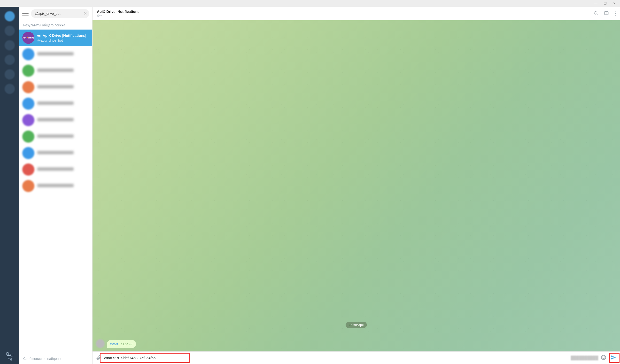 The height and width of the screenshot is (364, 620). What do you see at coordinates (56, 38) in the screenshot?
I see `chat-list-item-apix: API✕Drive ApiX-Drive |Notifications| @ap…` at bounding box center [56, 38].